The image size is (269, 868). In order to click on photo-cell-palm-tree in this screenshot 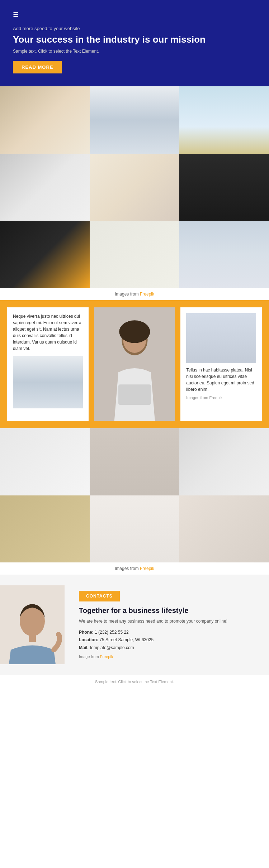, I will do `click(224, 120)`.